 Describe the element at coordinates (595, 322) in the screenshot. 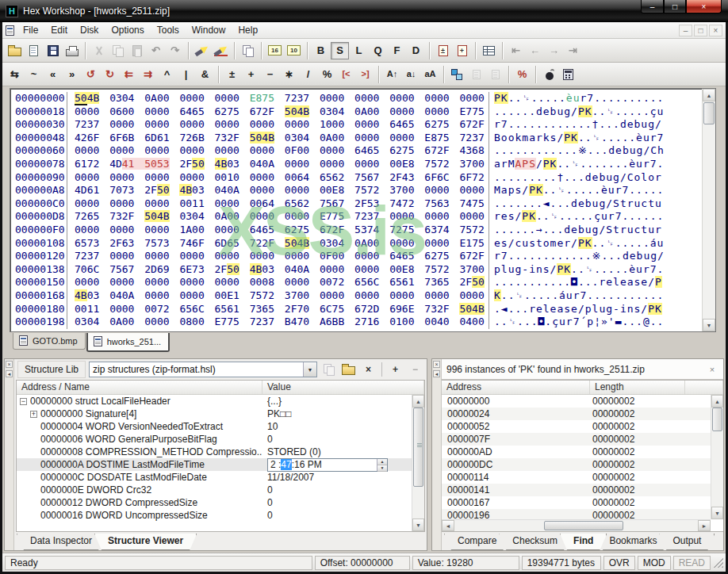

I see `ascii-bytes: ..␊...◘.çur7´p¦»'▬...@..` at that location.